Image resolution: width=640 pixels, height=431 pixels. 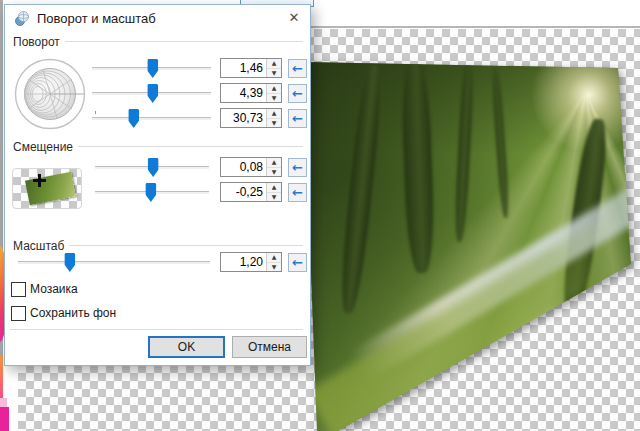 What do you see at coordinates (158, 18) in the screenshot?
I see `dialog-title: Поворот и масштаб` at bounding box center [158, 18].